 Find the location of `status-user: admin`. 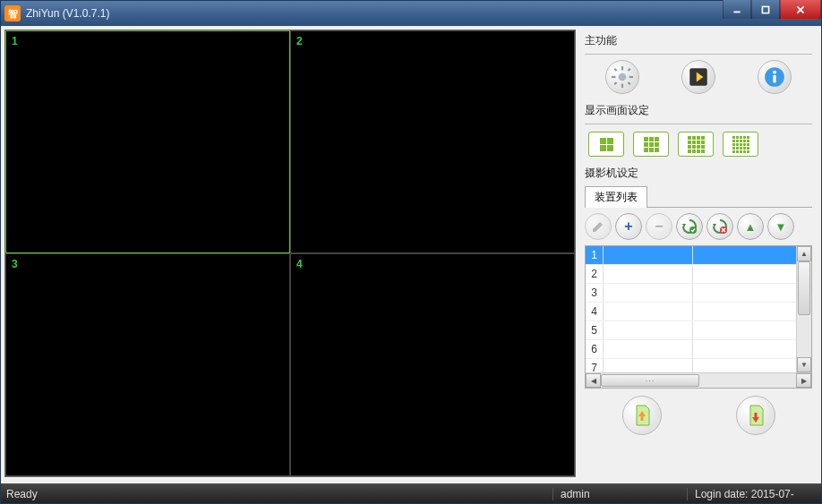

status-user: admin is located at coordinates (620, 494).